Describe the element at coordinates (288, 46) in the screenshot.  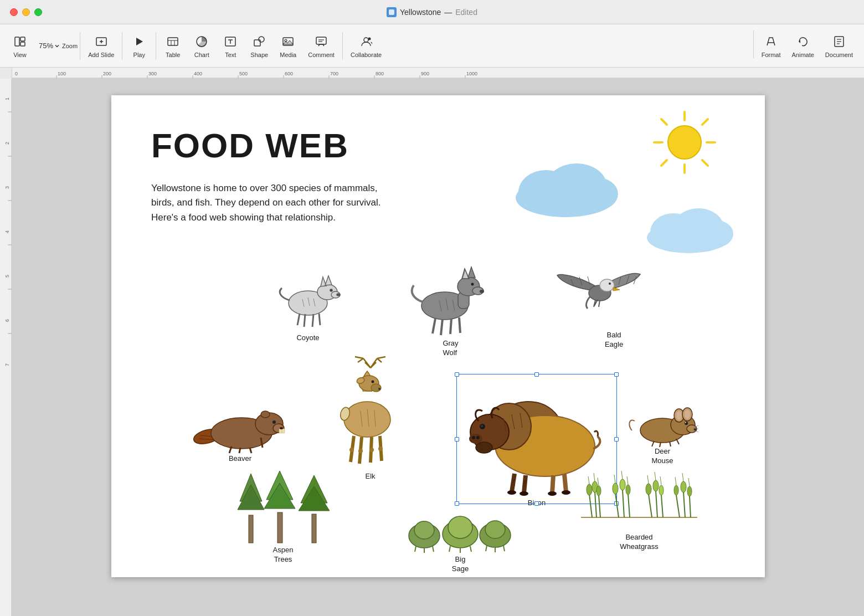
I see `media-button: Media` at that location.